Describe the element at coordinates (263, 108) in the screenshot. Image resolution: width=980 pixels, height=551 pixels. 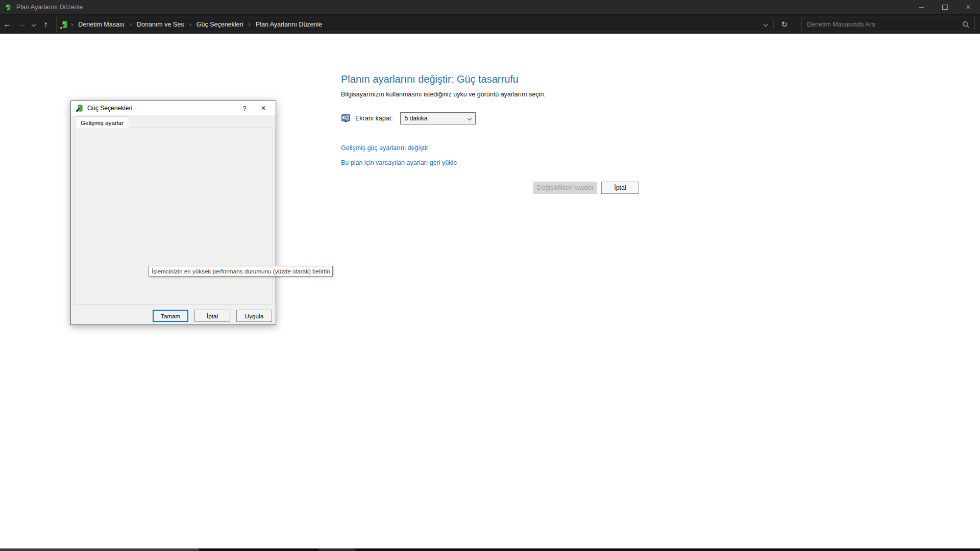
I see `dialog-close-button: ✕` at that location.